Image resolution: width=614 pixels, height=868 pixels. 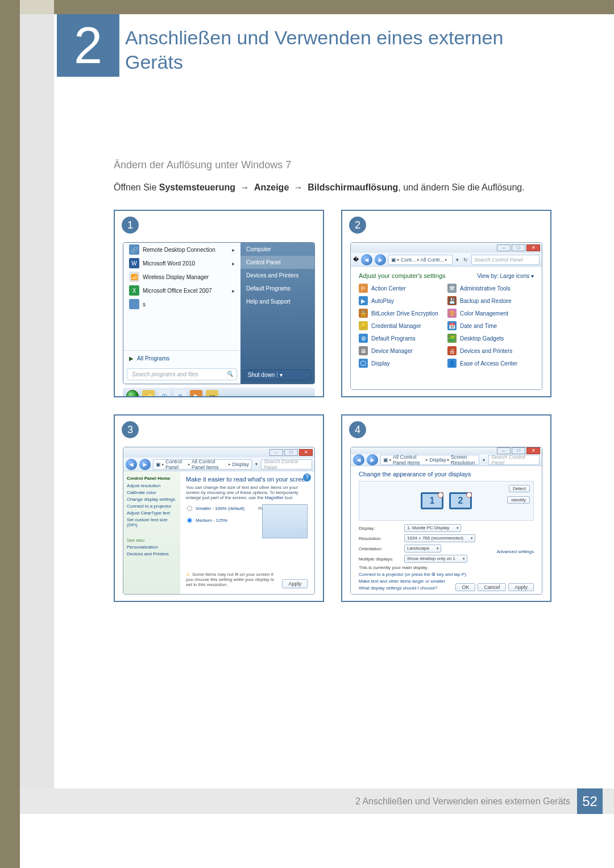 What do you see at coordinates (491, 301) in the screenshot?
I see `control-panel-item: 💾Backup and Restore` at bounding box center [491, 301].